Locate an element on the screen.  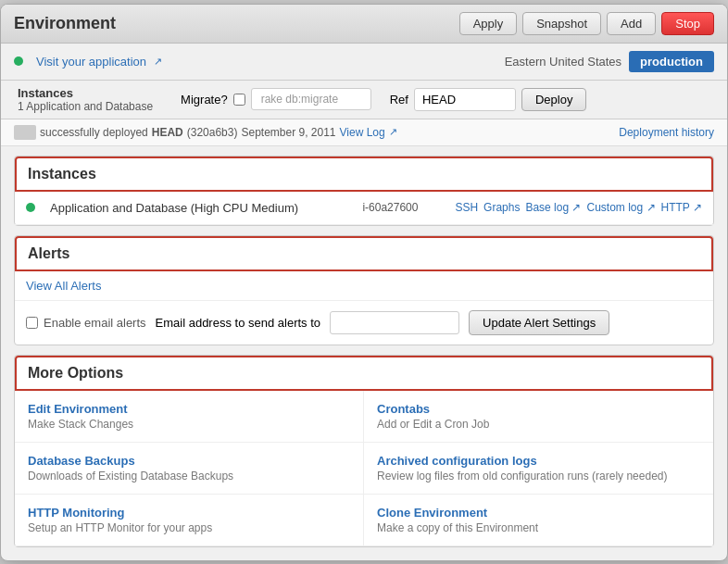
instance-actions: SSH Graphs Base log ↗ Custom log ↗ HTTP … is located at coordinates (578, 207).